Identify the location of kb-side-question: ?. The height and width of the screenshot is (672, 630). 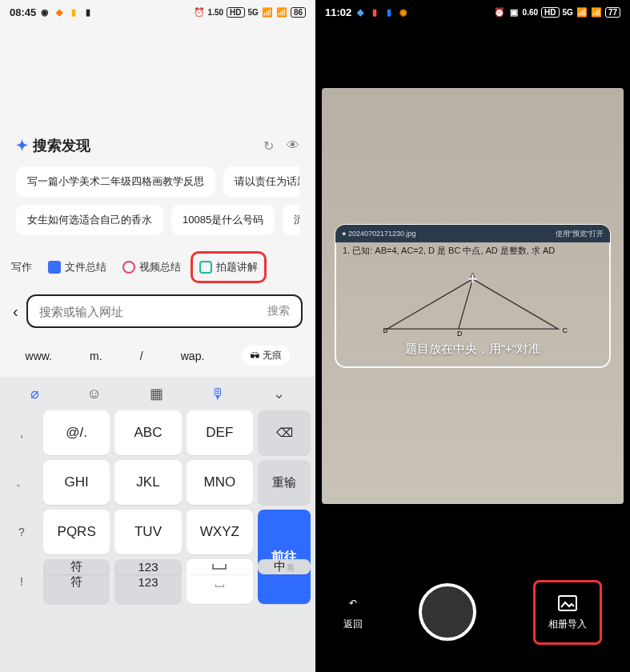
(22, 532).